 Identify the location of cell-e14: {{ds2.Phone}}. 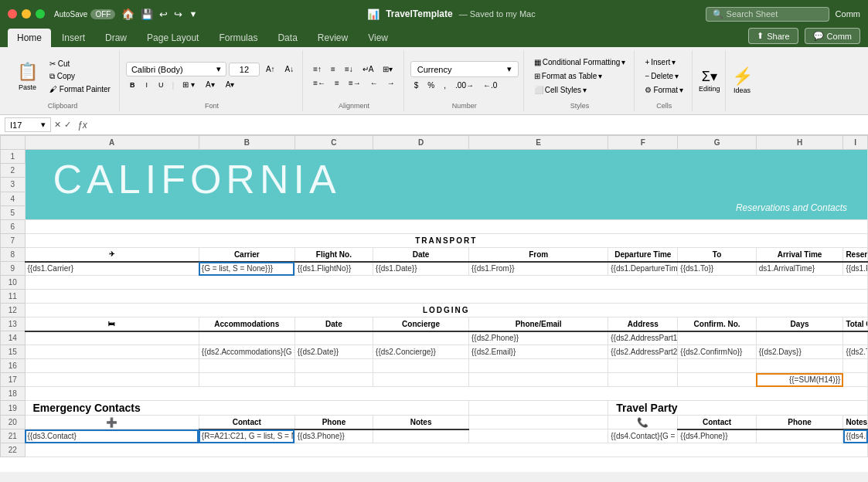
(539, 338).